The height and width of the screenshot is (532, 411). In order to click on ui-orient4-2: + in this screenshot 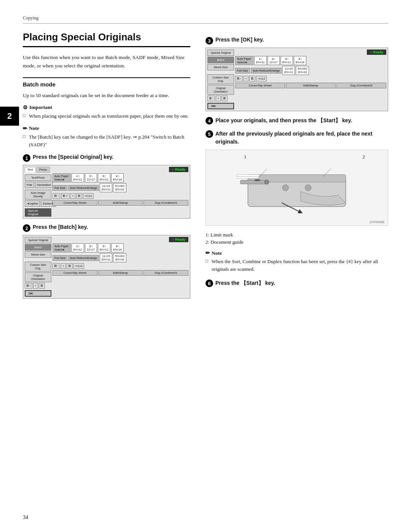, I will do `click(218, 98)`.